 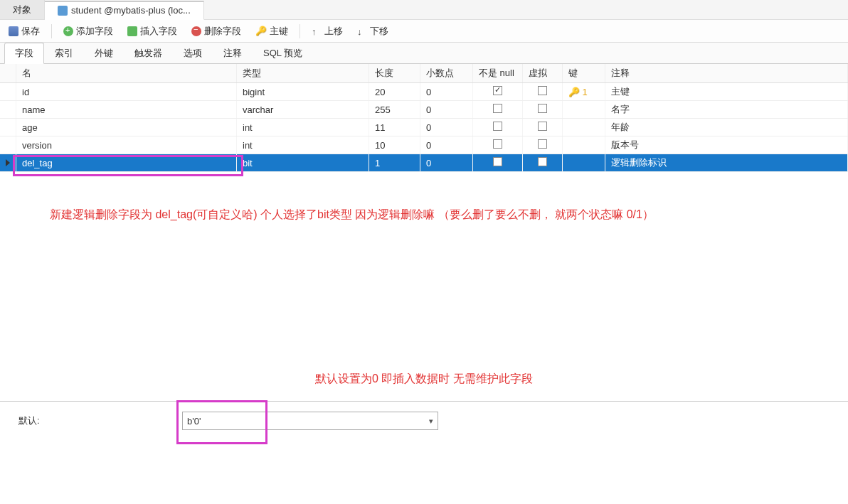 I want to click on move-down-button: 下移, so click(x=373, y=31).